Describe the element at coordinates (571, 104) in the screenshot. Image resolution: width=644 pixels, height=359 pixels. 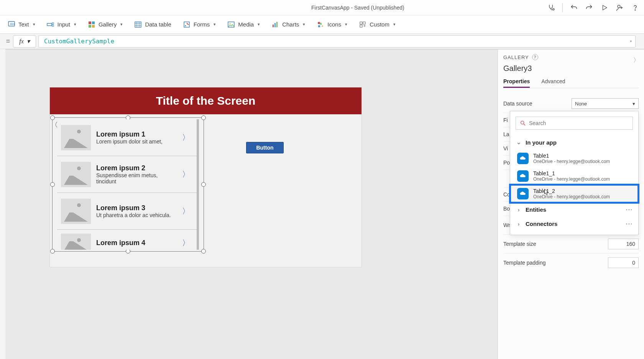
I see `prop-data-source: Data source None ▾` at that location.